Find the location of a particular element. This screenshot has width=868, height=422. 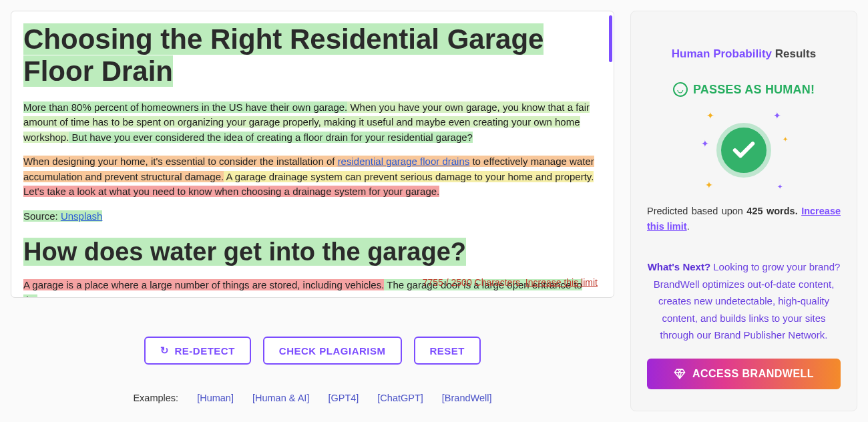

source-line: Source: Unsplash is located at coordinates (310, 216).